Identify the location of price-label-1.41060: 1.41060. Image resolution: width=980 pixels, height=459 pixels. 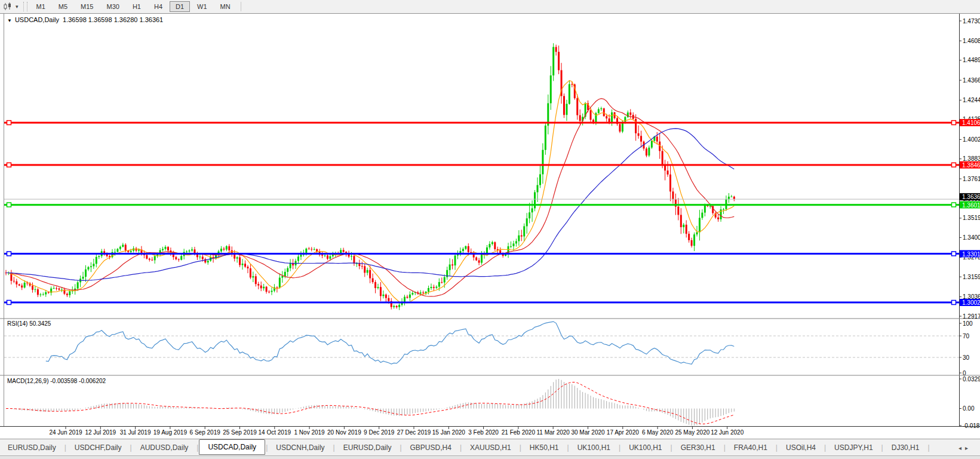
(970, 123).